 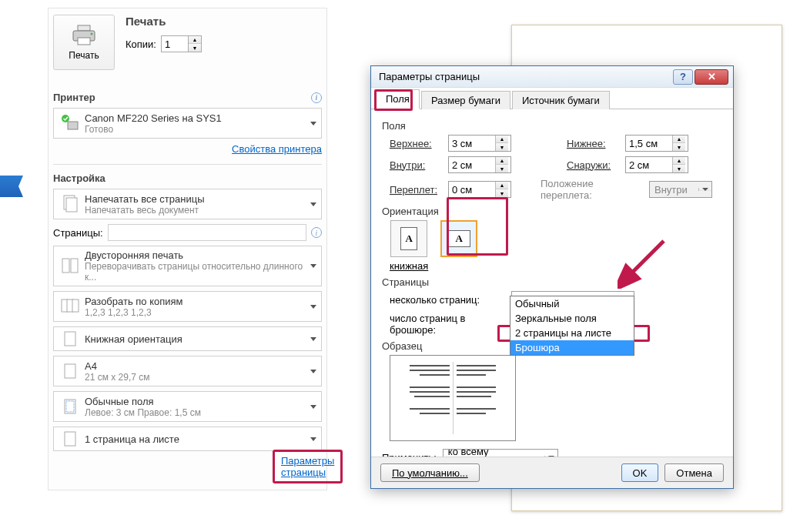 I want to click on printer-ready-icon, so click(x=70, y=123).